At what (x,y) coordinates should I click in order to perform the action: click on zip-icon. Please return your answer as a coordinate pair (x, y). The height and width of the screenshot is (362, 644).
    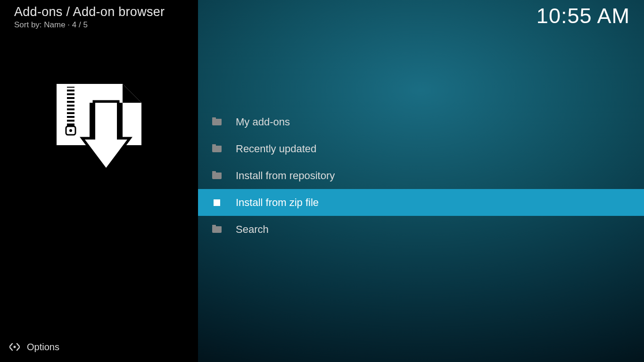
    Looking at the image, I should click on (217, 203).